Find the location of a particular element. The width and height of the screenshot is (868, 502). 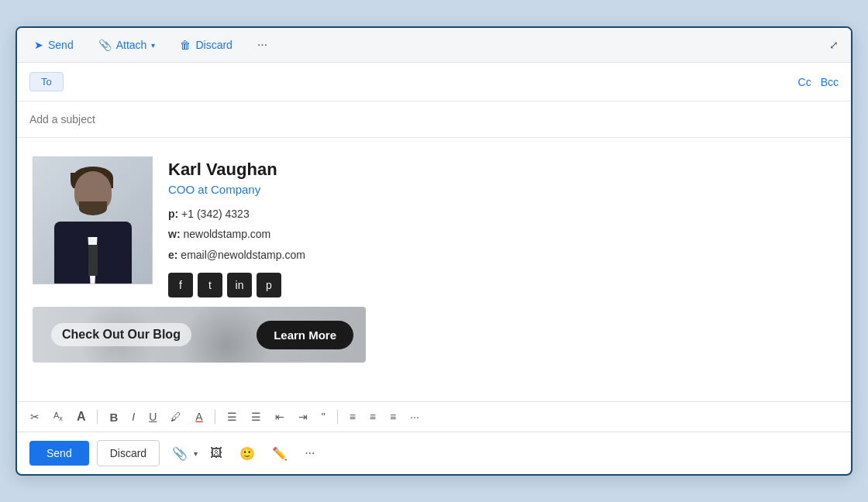

pinterest-icon: p is located at coordinates (269, 285).